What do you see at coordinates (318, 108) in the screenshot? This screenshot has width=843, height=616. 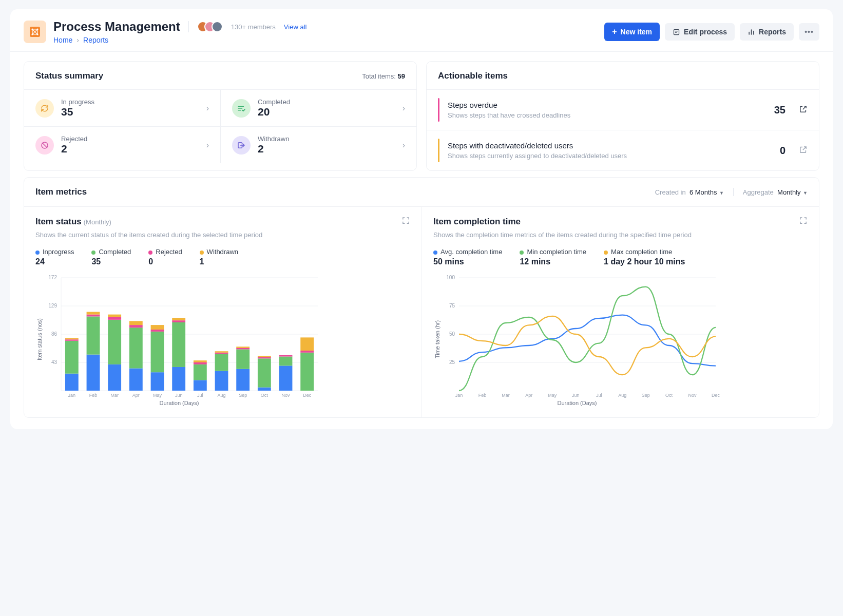 I see `status-completed: Completed20 ›` at bounding box center [318, 108].